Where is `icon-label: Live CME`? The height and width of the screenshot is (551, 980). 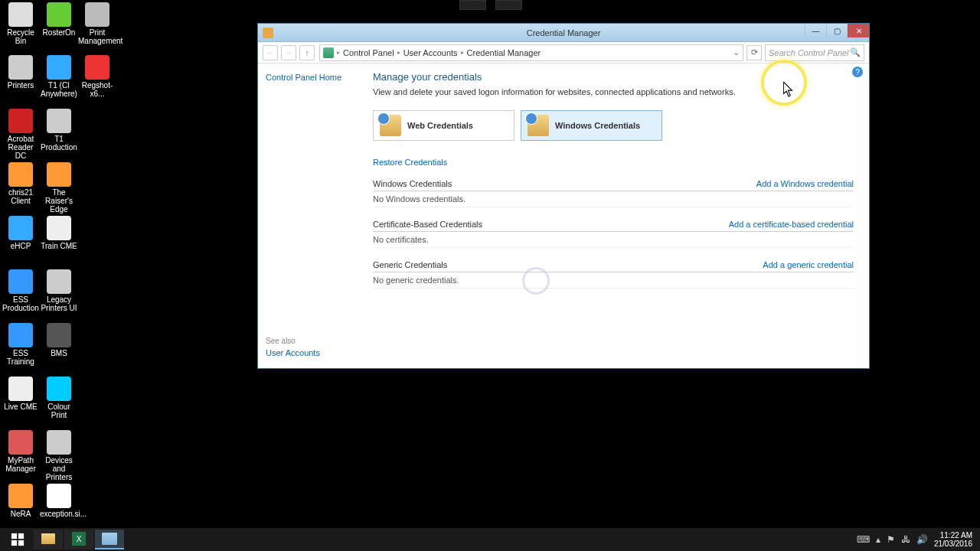 icon-label: Live CME is located at coordinates (21, 407).